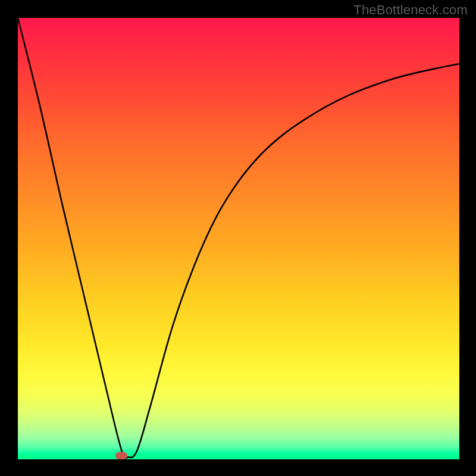  Describe the element at coordinates (411, 10) in the screenshot. I see `watermark-text: TheBottleneck.com` at that location.